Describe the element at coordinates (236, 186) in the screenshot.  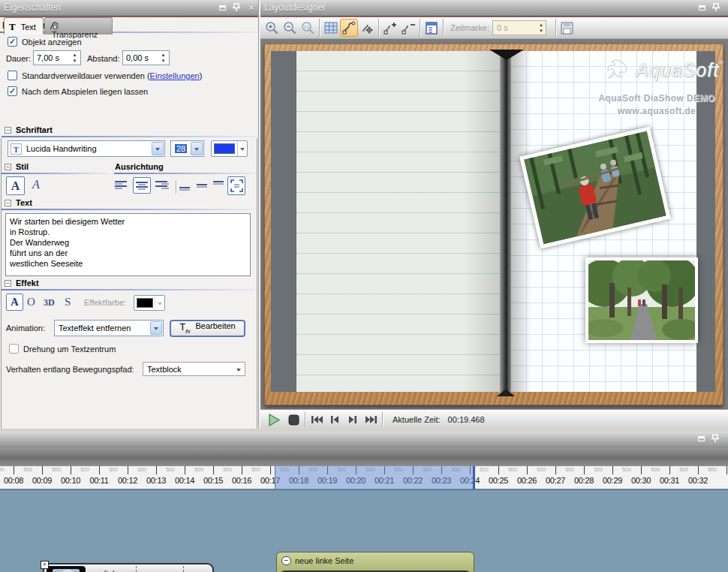
I see `fit-text-button` at that location.